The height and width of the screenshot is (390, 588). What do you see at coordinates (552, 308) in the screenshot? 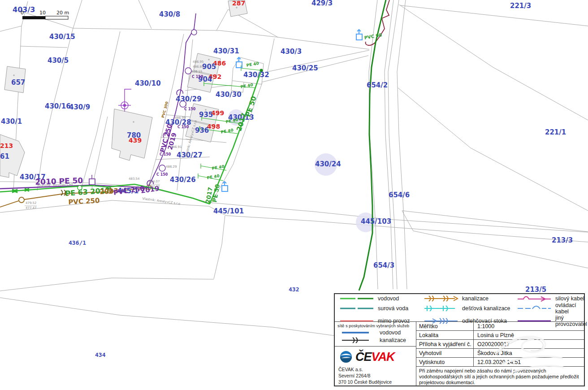
I see `legend-item-ovladaci: ovládací kabel` at bounding box center [552, 308].